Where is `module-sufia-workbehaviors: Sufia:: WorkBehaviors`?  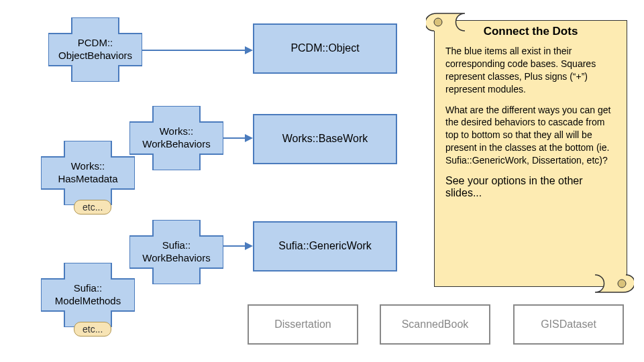 module-sufia-workbehaviors: Sufia:: WorkBehaviors is located at coordinates (176, 252).